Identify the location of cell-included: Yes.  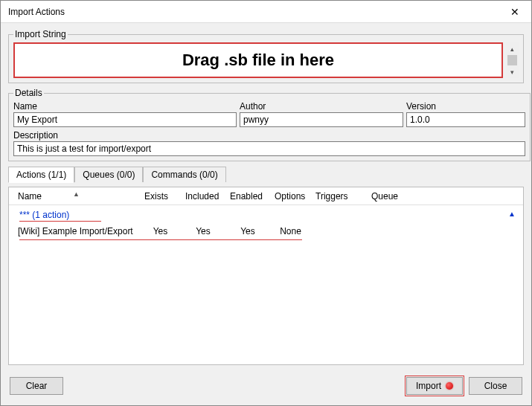
(203, 231).